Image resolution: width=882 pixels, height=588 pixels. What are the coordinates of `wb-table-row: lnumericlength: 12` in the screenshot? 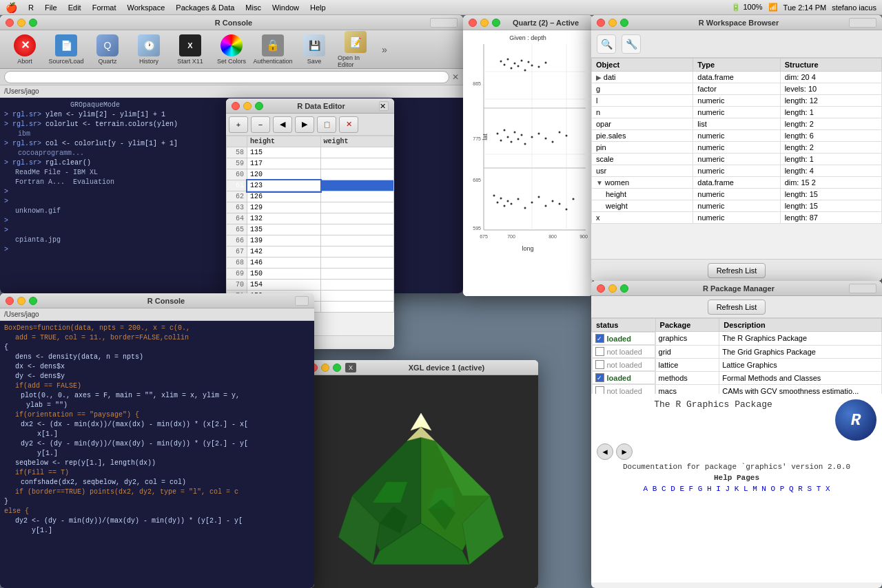 It's located at (737, 101).